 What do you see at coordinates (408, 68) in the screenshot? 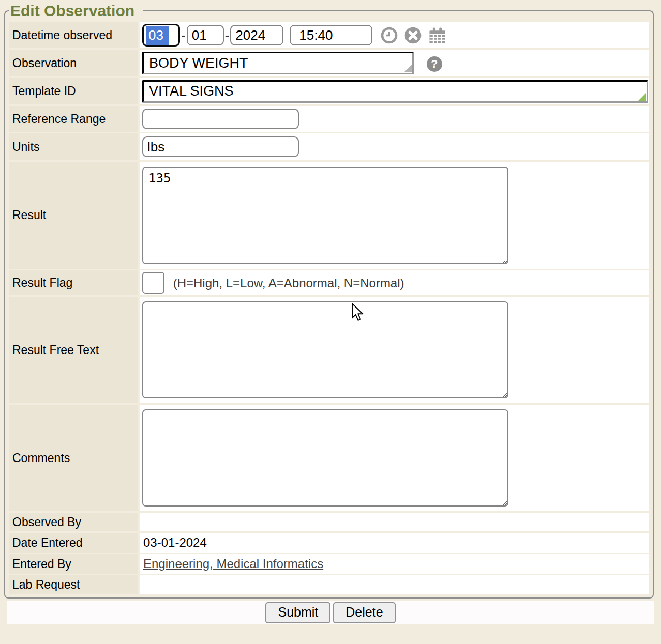
I see `autocomplete-corner-indicator` at bounding box center [408, 68].